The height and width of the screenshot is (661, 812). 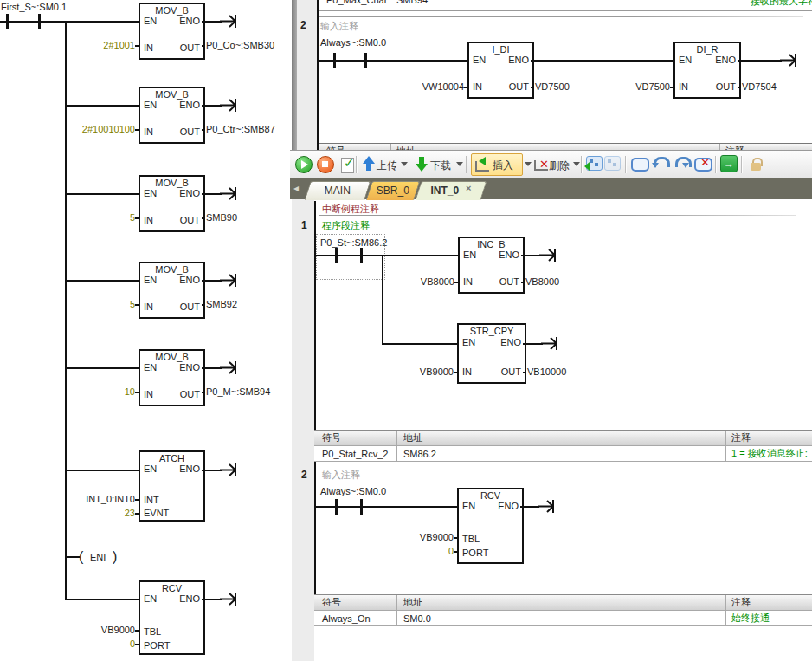 I want to click on tab-sbr0: SBR_0, so click(x=393, y=191).